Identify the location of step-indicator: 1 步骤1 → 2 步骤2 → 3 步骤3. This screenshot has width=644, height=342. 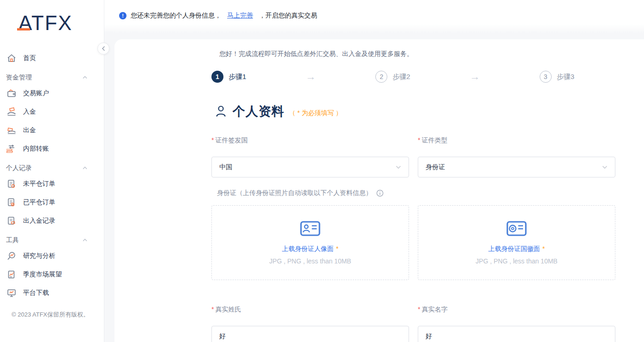
(393, 77).